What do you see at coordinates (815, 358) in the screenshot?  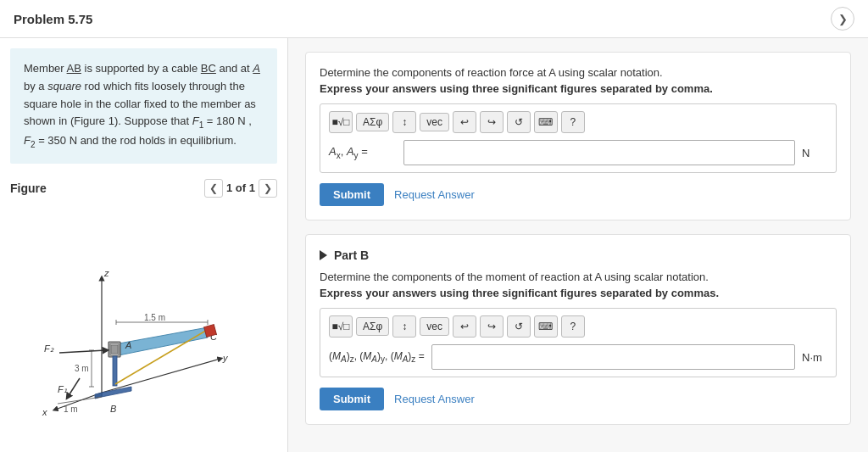 I see `part-b-unit: N·m` at bounding box center [815, 358].